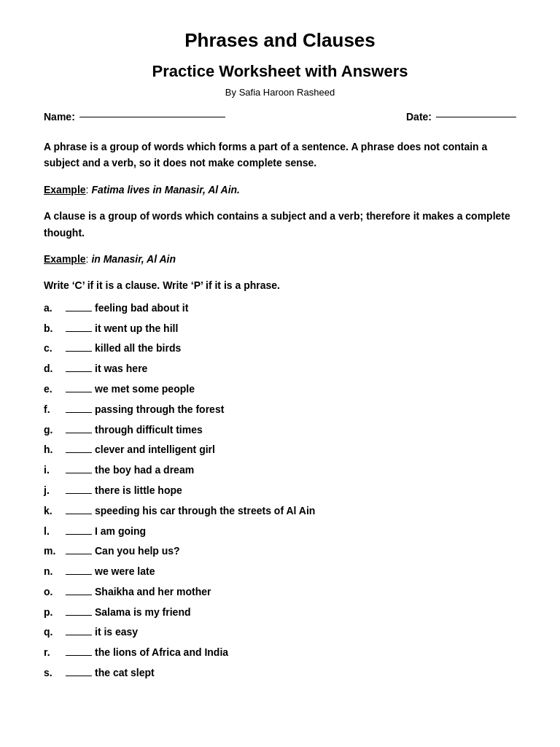 The height and width of the screenshot is (747, 560). Describe the element at coordinates (280, 632) in the screenshot. I see `list-item: q.it is easy` at that location.